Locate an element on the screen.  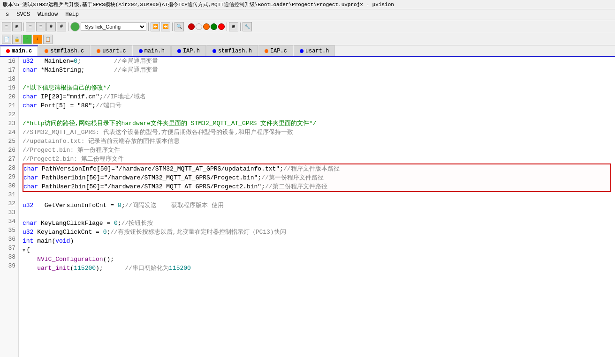
toolbar-debug-orange is located at coordinates (206, 27).